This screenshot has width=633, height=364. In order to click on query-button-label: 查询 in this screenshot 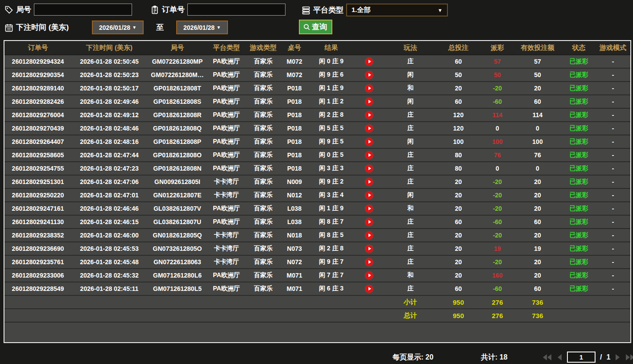, I will do `click(319, 27)`.